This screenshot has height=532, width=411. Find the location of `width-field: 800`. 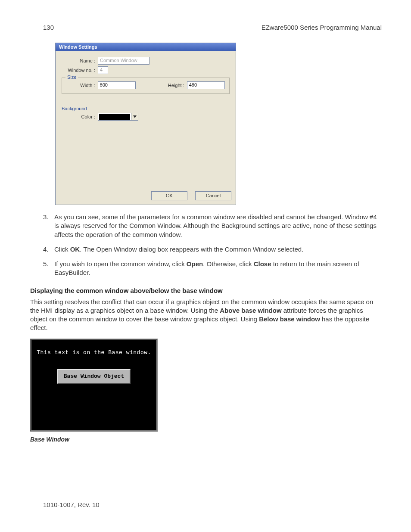

width-field: 800 is located at coordinates (117, 85).